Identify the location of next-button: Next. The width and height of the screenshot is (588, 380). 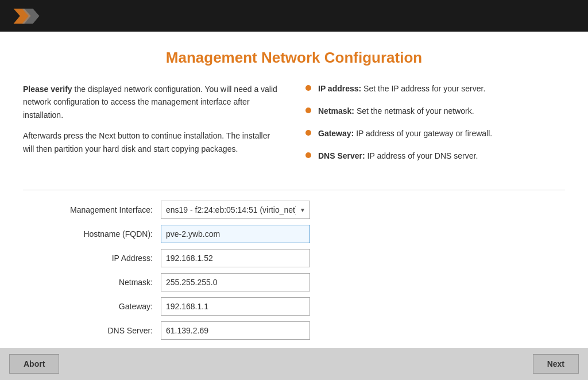
(556, 364).